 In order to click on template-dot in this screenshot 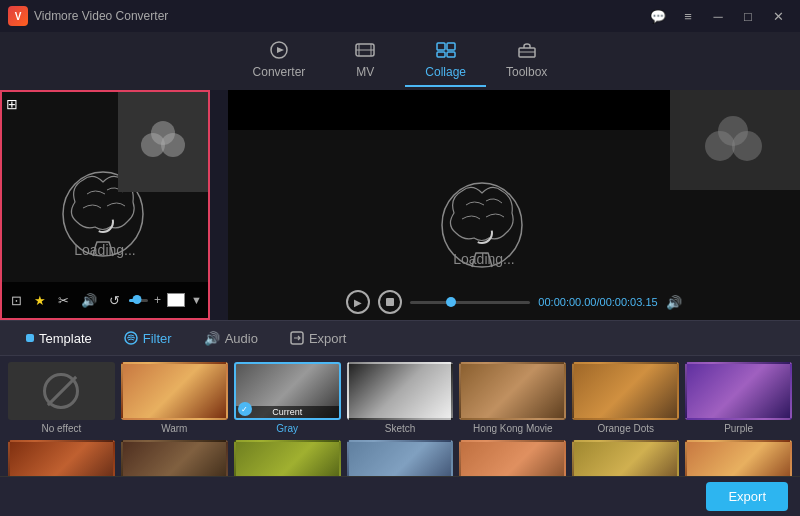, I will do `click(30, 338)`.